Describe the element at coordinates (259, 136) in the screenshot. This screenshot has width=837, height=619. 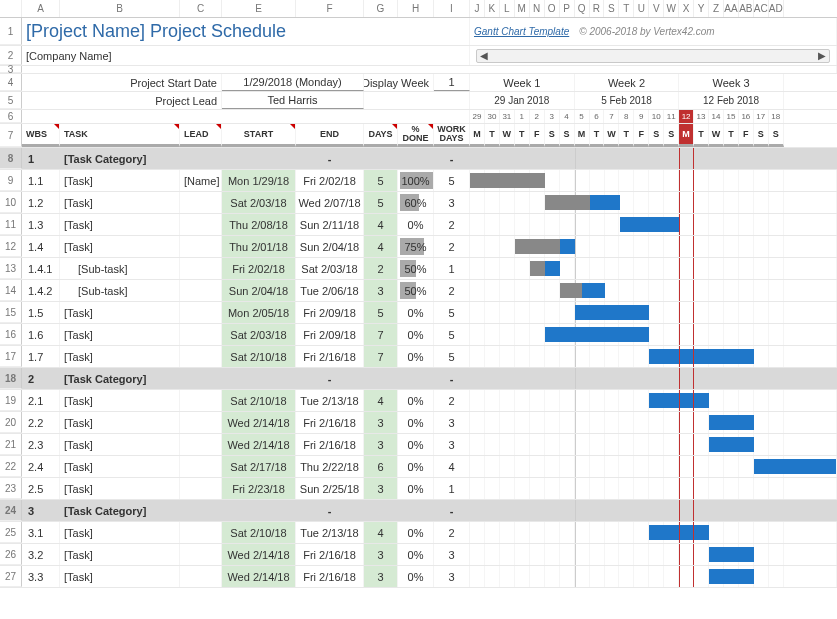
I see `colhead-start: START` at that location.